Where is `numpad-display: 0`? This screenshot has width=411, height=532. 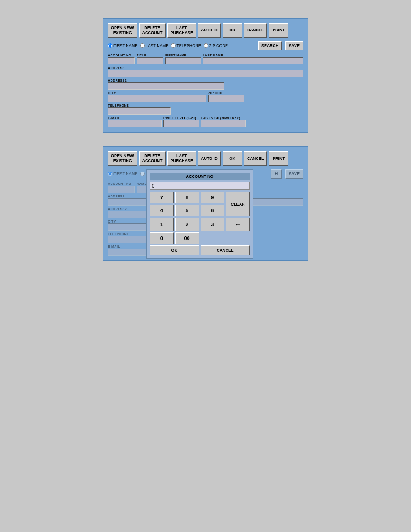 numpad-display: 0 is located at coordinates (200, 186).